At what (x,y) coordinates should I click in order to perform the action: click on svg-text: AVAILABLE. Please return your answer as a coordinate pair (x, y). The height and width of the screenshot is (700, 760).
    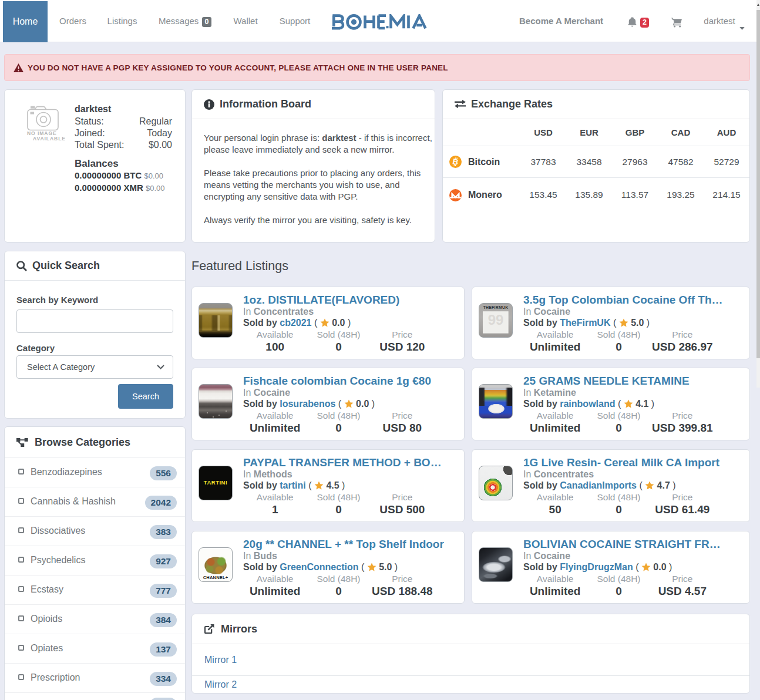
    Looking at the image, I should click on (49, 139).